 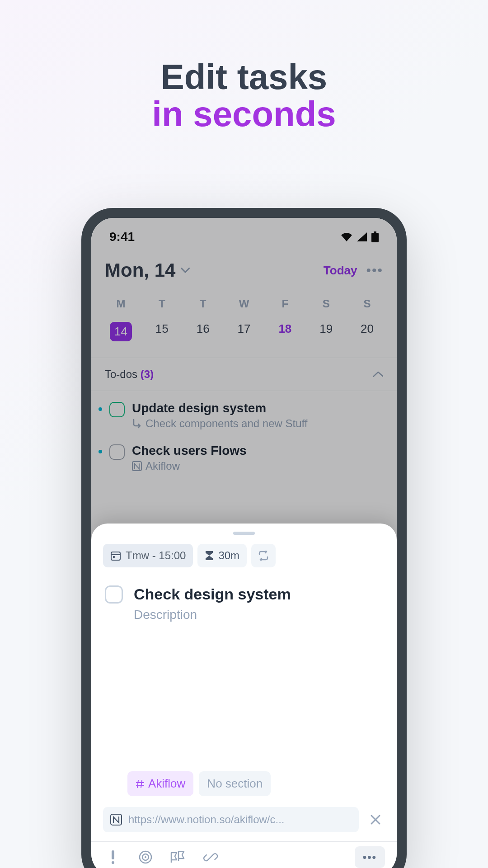 I want to click on target-icon, so click(x=145, y=857).